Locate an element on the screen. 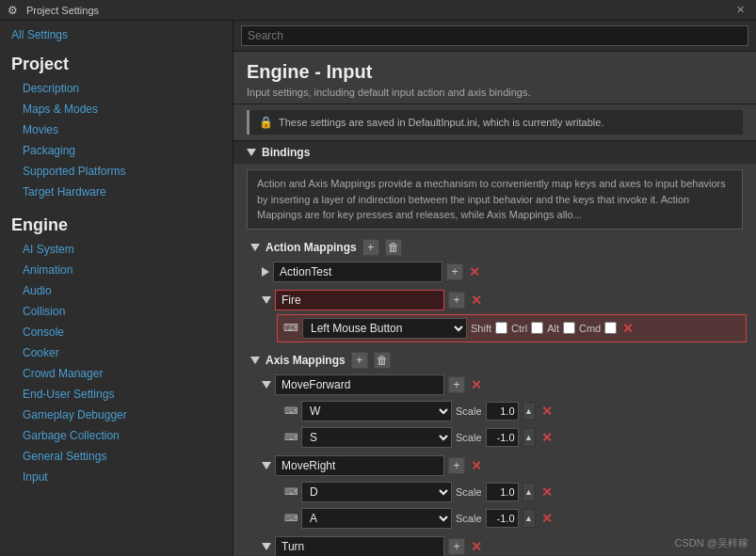  watermark: CSDN @吴梓稼 is located at coordinates (712, 544).